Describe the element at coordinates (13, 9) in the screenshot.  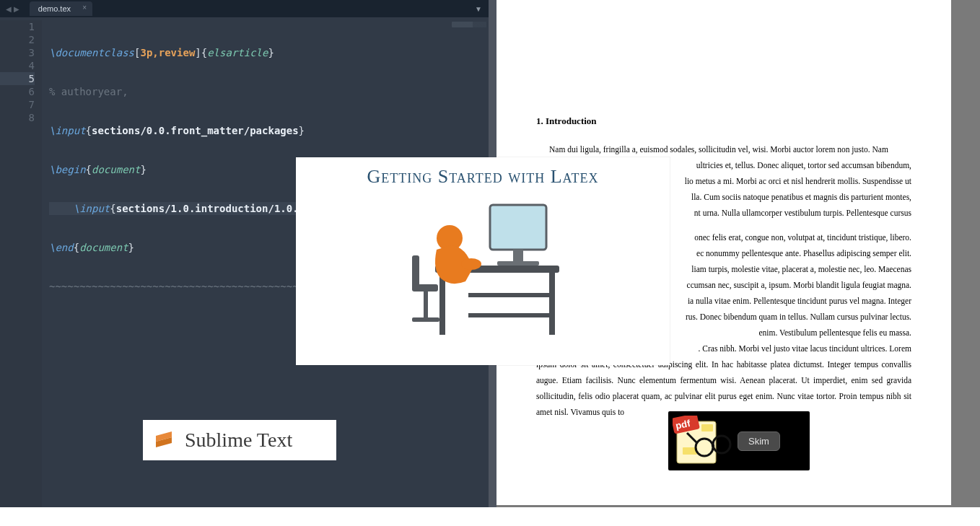
I see `nav-arrows: ◀ ▶` at that location.